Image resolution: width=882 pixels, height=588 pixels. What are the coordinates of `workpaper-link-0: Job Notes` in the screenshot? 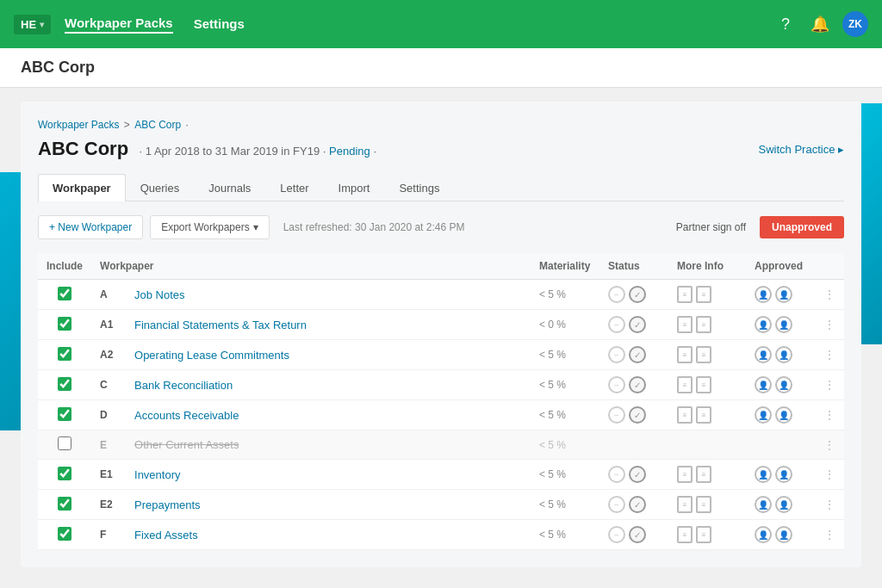 It's located at (160, 294).